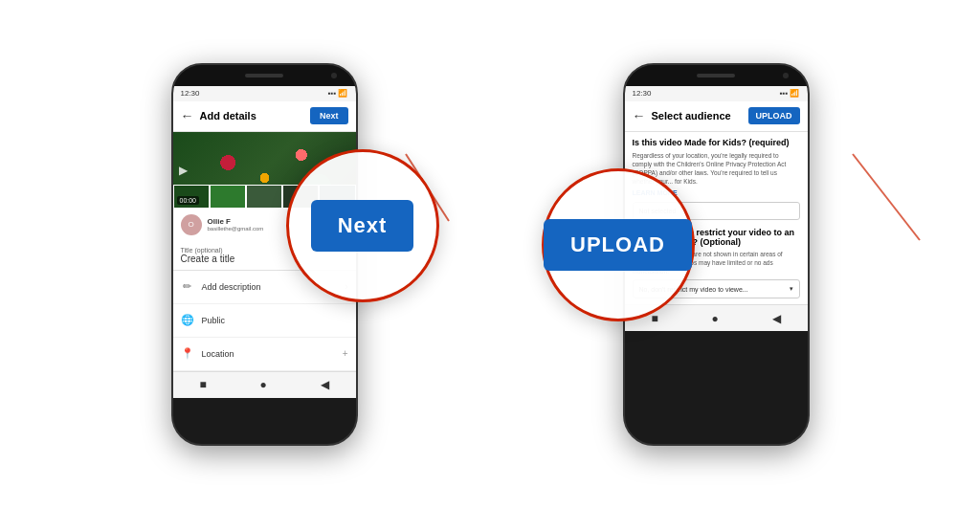 The width and height of the screenshot is (980, 508). Describe the element at coordinates (716, 143) in the screenshot. I see `kids-section-title: Is this video Made for Kids? (required)` at that location.